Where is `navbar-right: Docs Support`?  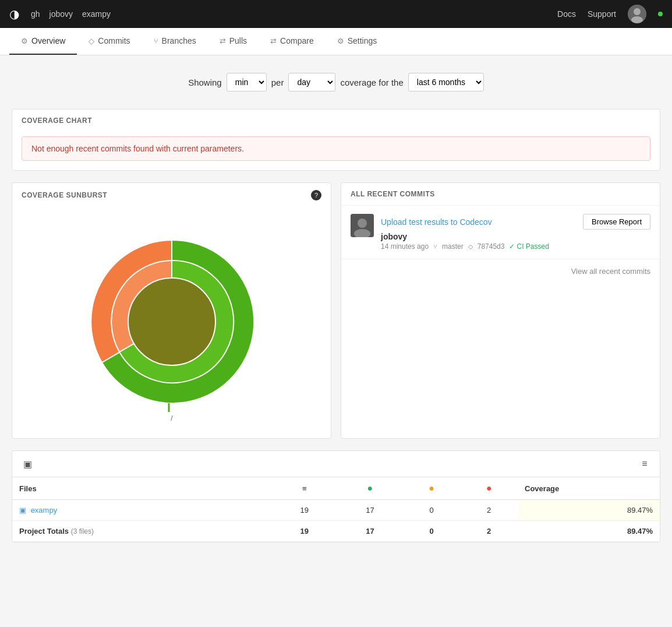 navbar-right: Docs Support is located at coordinates (610, 14).